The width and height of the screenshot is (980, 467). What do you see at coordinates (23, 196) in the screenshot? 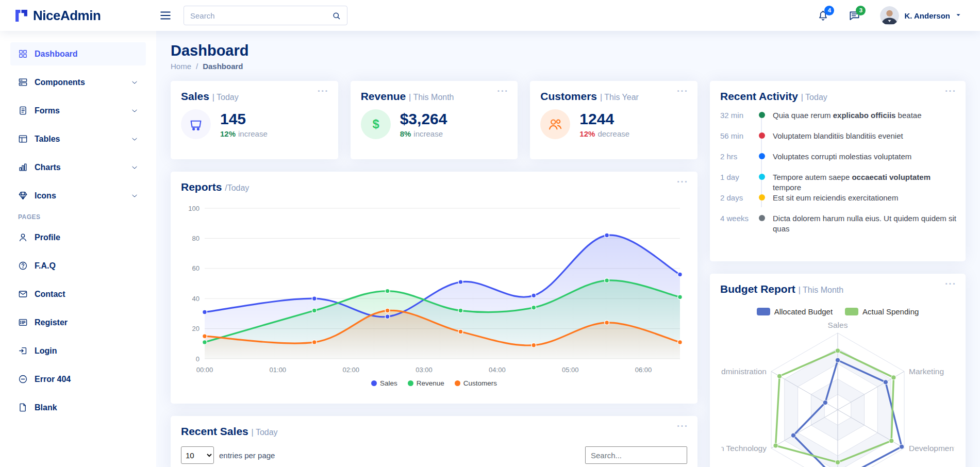
I see `gem-icon` at bounding box center [23, 196].